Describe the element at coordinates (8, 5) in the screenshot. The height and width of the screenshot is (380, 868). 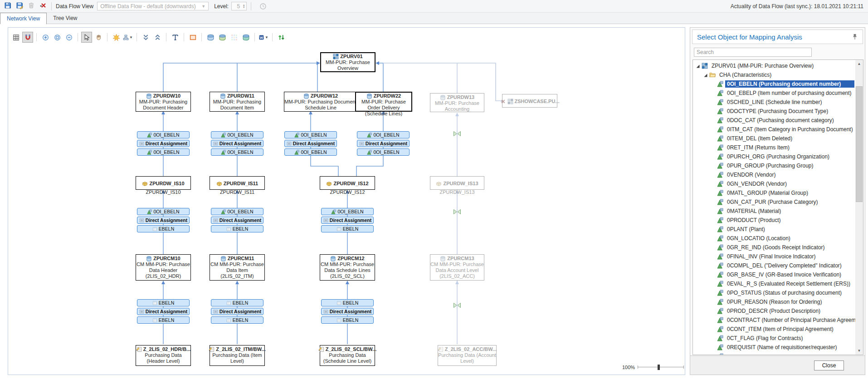
I see `save-icon` at that location.